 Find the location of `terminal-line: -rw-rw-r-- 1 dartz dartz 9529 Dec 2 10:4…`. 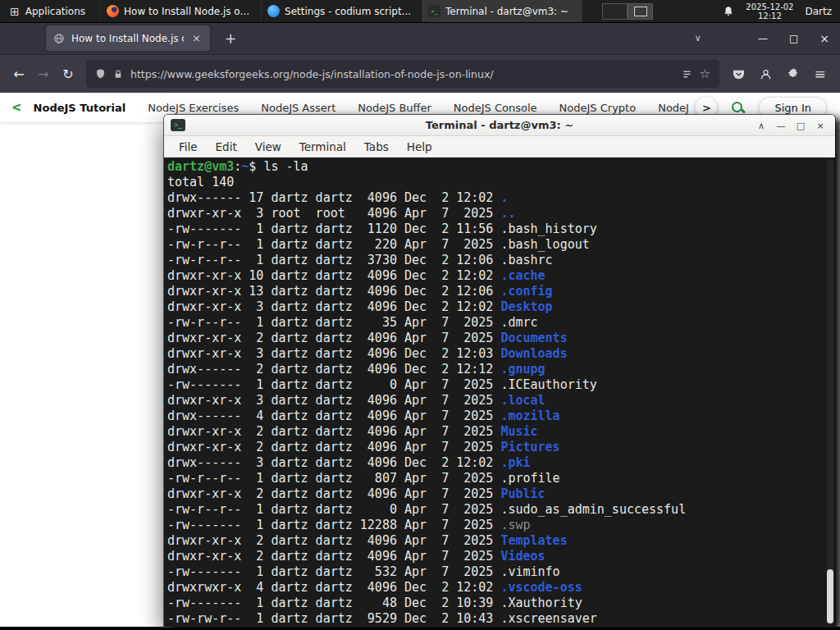

terminal-line: -rw-rw-r-- 1 dartz dartz 9529 Dec 2 10:4… is located at coordinates (501, 619).